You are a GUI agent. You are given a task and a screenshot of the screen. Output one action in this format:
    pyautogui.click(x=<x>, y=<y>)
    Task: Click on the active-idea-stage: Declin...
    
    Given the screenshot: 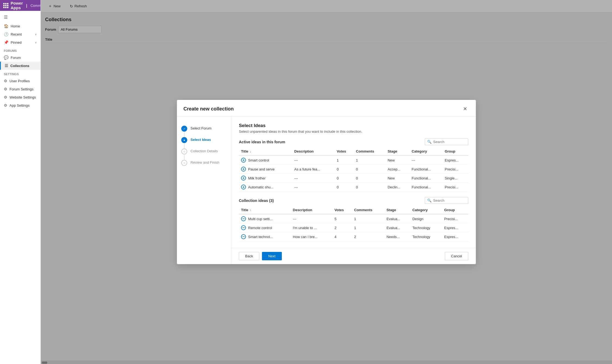 What is the action you would take?
    pyautogui.click(x=397, y=187)
    